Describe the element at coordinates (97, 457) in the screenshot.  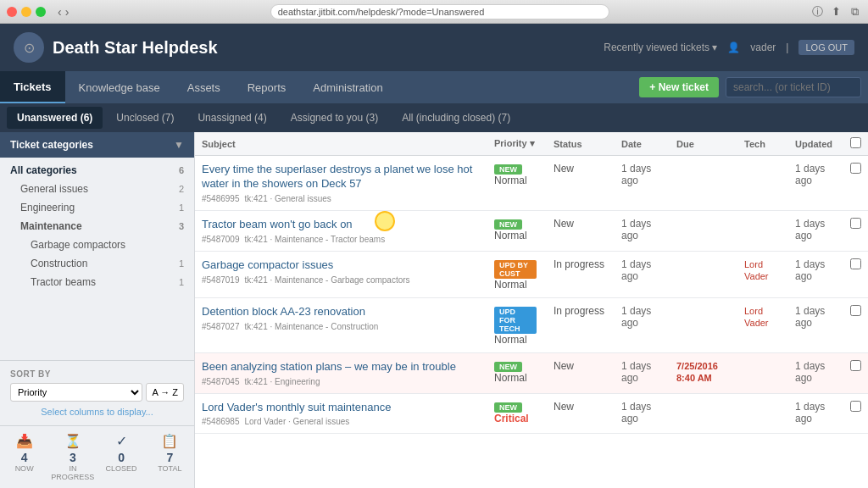
I see `sidebar-footer: 📥 4 NOW ⏳ 3 IN PROGRESS ✓ 0 CLOSED 📋 7` at that location.